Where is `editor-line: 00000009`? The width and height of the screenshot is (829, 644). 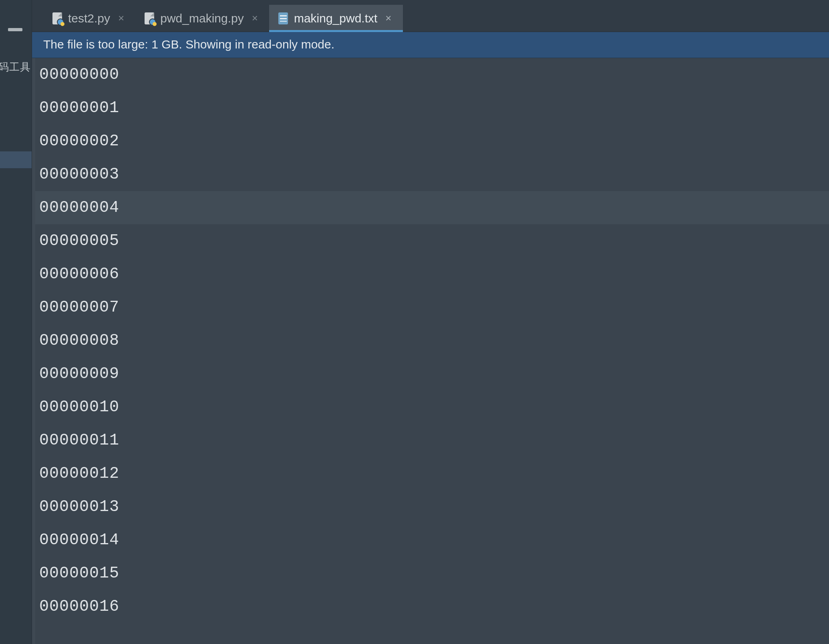 editor-line: 00000009 is located at coordinates (432, 374).